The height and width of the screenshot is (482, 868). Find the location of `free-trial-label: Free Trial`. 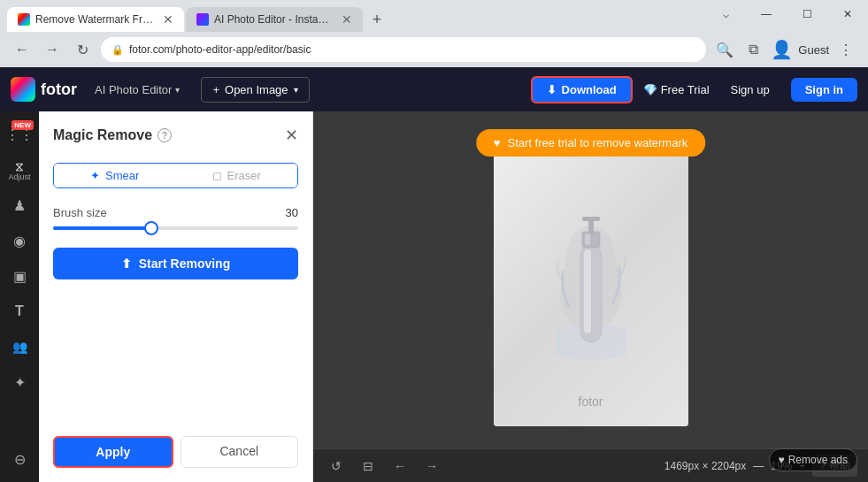

free-trial-label: Free Trial is located at coordinates (685, 90).